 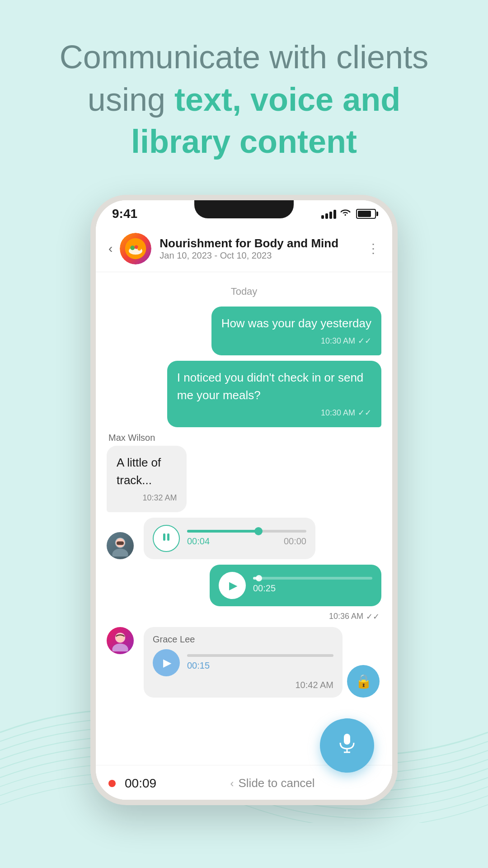 What do you see at coordinates (296, 331) in the screenshot?
I see `message-bubble-1: How was your day yesterday 10:30 AM ✓✓` at bounding box center [296, 331].